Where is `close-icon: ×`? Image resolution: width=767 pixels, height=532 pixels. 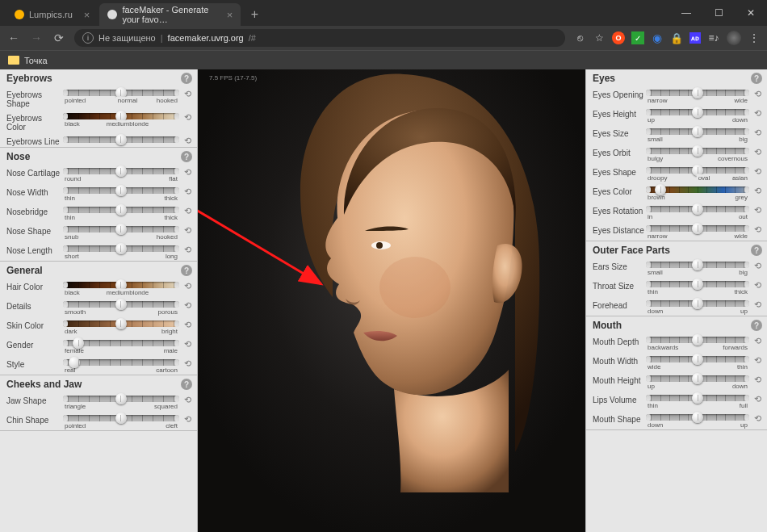 close-icon: × is located at coordinates (230, 15).